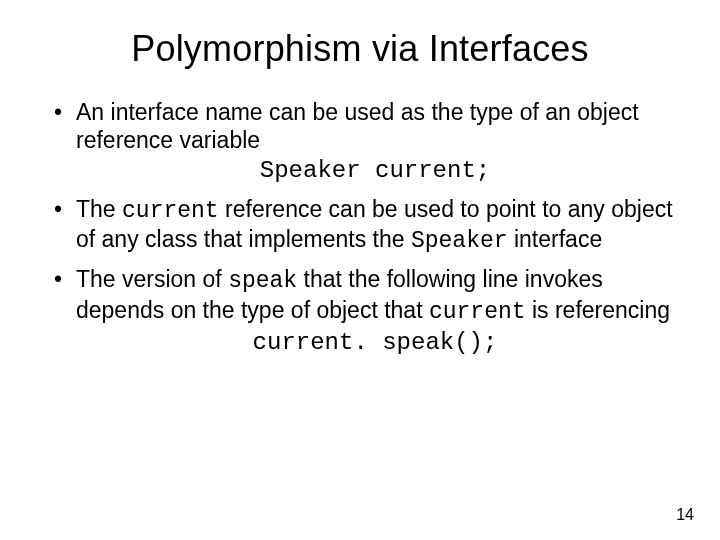 This screenshot has height=540, width=720. I want to click on bullet-3-code2: current, so click(478, 312).